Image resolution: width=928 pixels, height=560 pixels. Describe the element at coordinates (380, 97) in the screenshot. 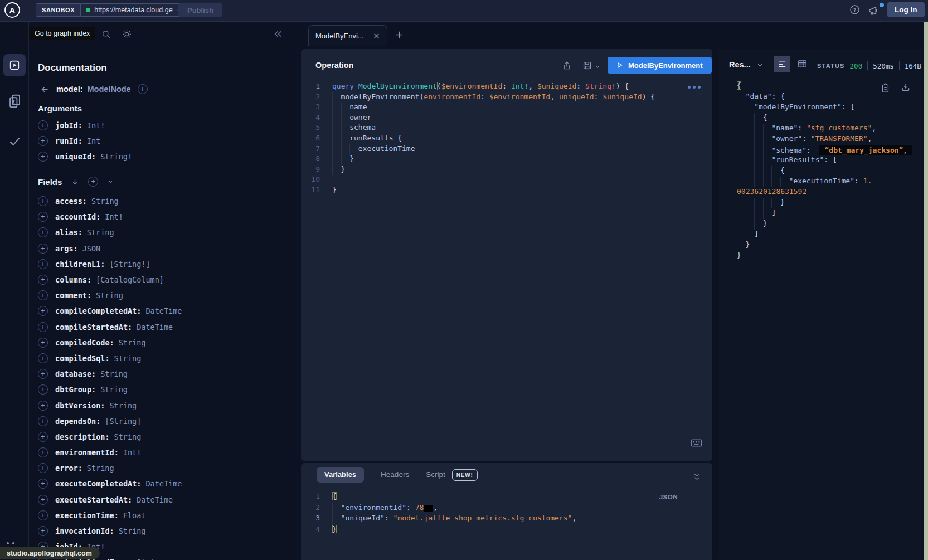

I see `code-token: modelByEnvironment` at that location.